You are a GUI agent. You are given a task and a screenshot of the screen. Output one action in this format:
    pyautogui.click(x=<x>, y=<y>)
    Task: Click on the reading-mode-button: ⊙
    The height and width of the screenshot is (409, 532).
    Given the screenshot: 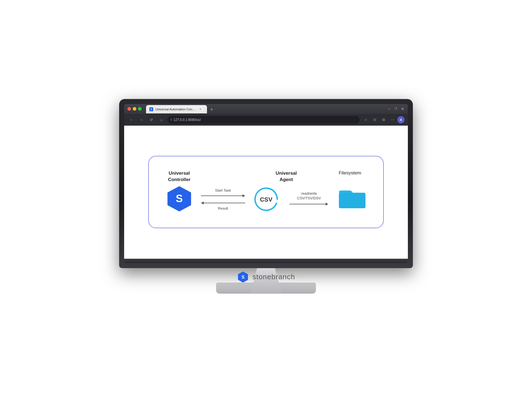 What is the action you would take?
    pyautogui.click(x=375, y=120)
    